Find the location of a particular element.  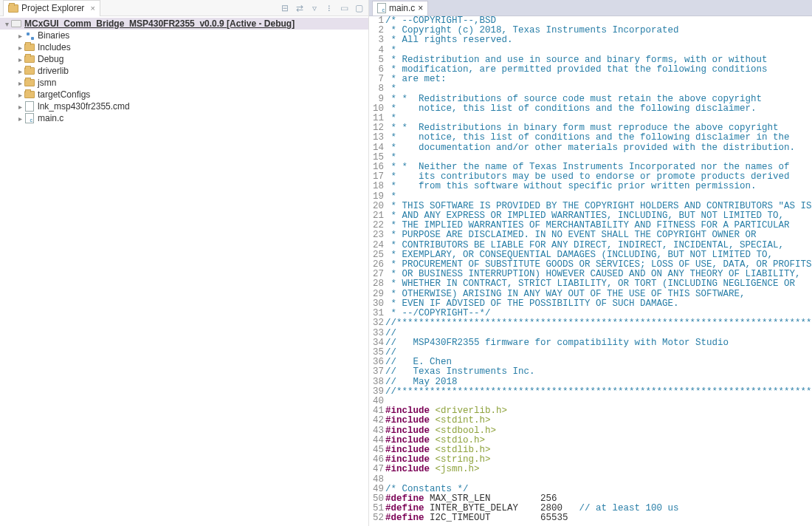

line-number: 24 is located at coordinates (377, 245).